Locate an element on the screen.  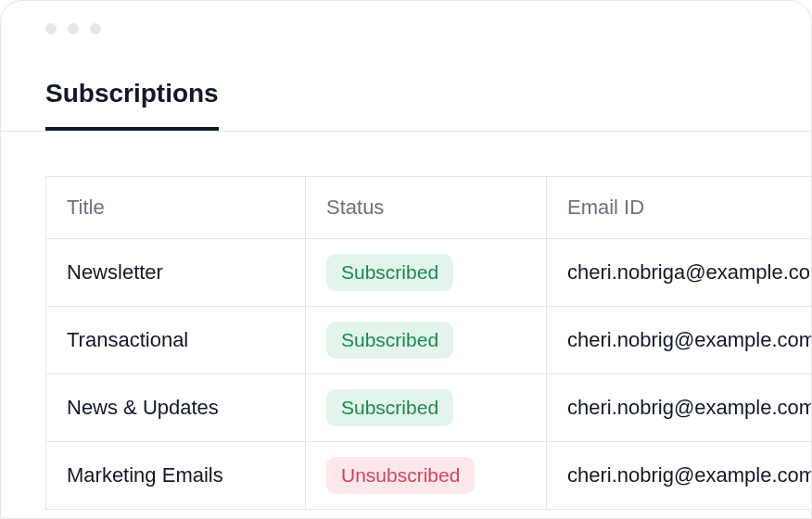
column-header-title: Title is located at coordinates (176, 208).